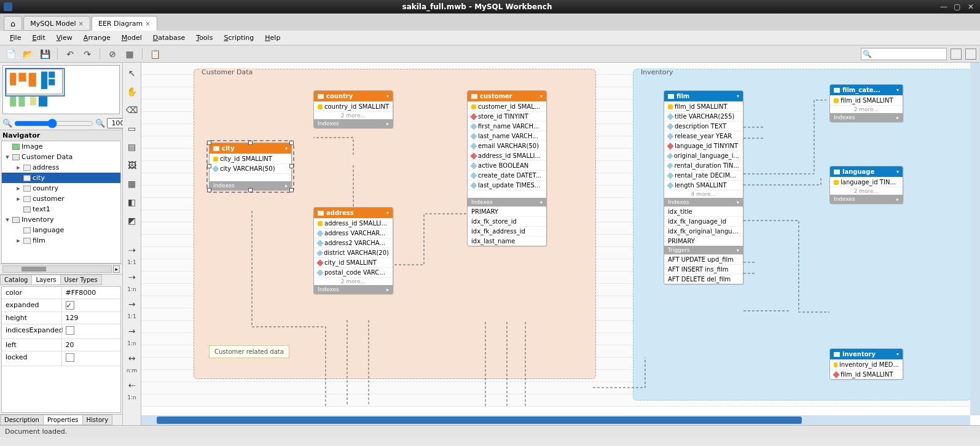 The width and height of the screenshot is (980, 446). Describe the element at coordinates (124, 23) in the screenshot. I see `tab-eer-diagram: EER Diagram ×` at that location.